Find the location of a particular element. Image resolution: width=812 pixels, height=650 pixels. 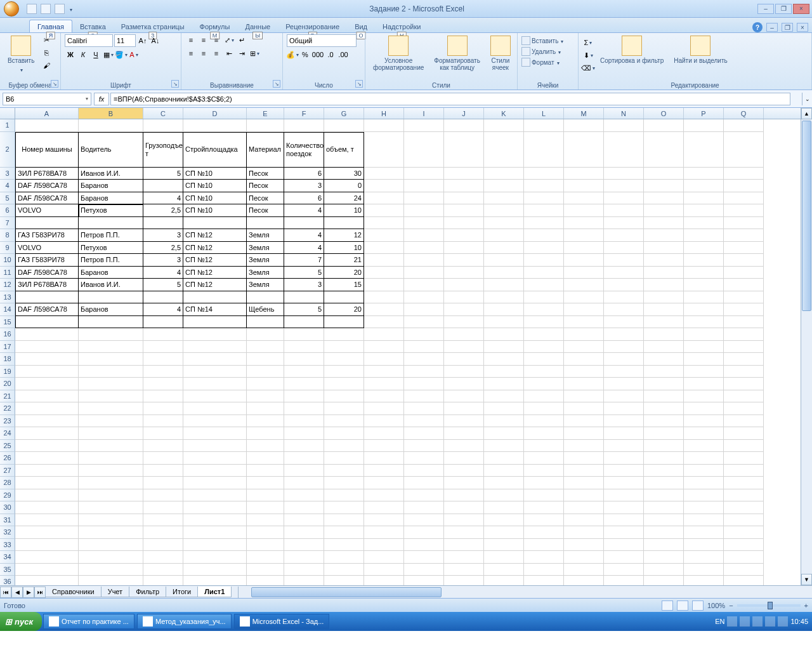

cell-Q36 is located at coordinates (743, 580).